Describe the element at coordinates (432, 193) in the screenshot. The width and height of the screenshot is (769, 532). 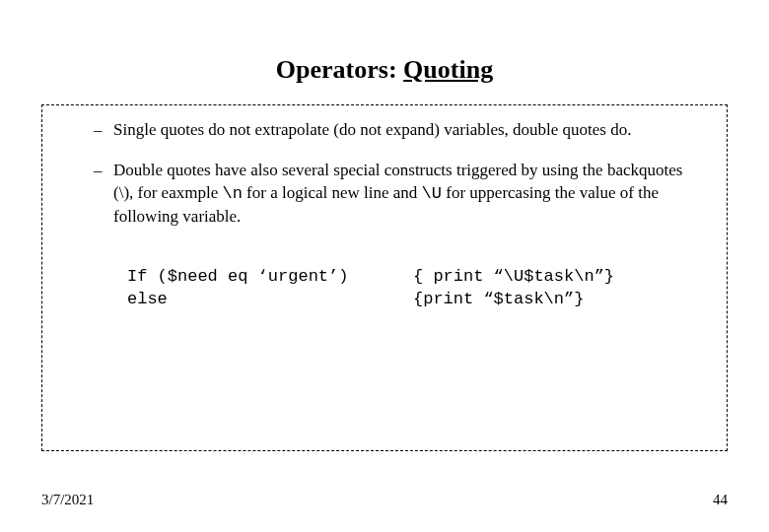
I see `inline-code: \U` at that location.